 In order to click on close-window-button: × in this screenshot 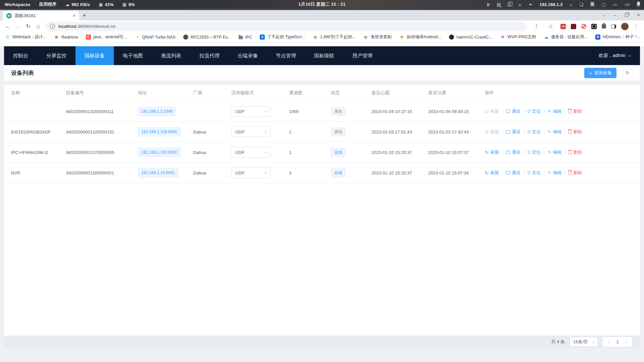, I will do `click(638, 15)`.